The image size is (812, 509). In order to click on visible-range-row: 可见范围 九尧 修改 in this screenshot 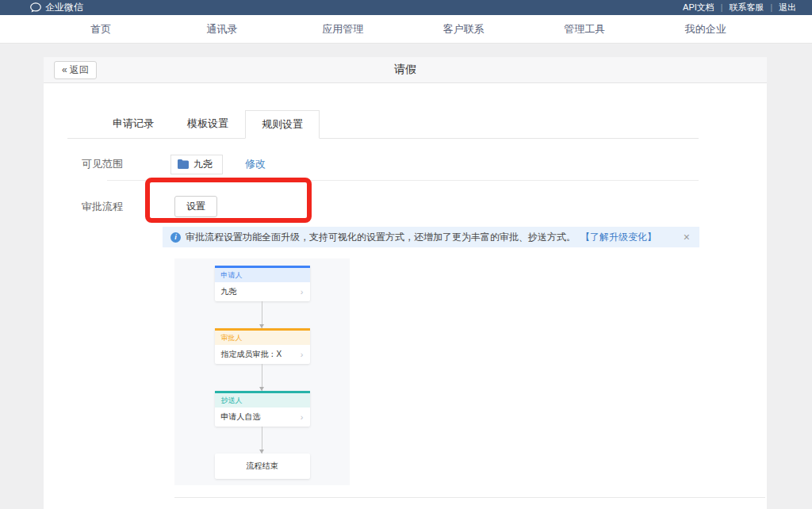, I will do `click(424, 164)`.